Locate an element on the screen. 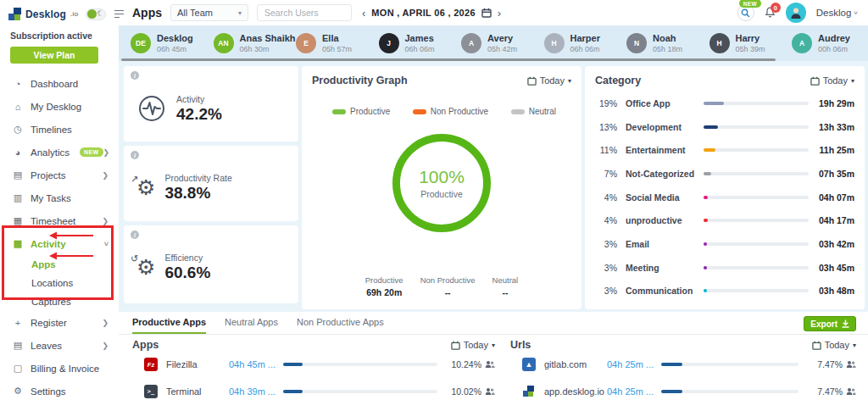  tab-productive-apps: Productive Apps is located at coordinates (170, 323).